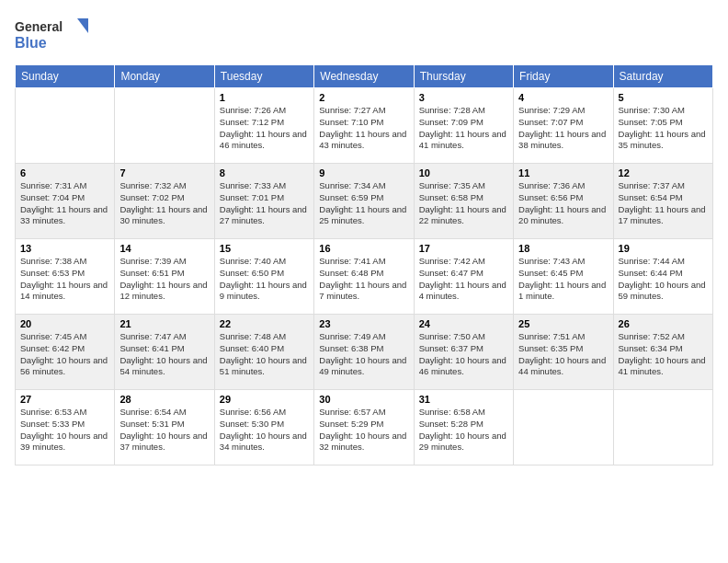  What do you see at coordinates (164, 399) in the screenshot?
I see `day-number: 28` at bounding box center [164, 399].